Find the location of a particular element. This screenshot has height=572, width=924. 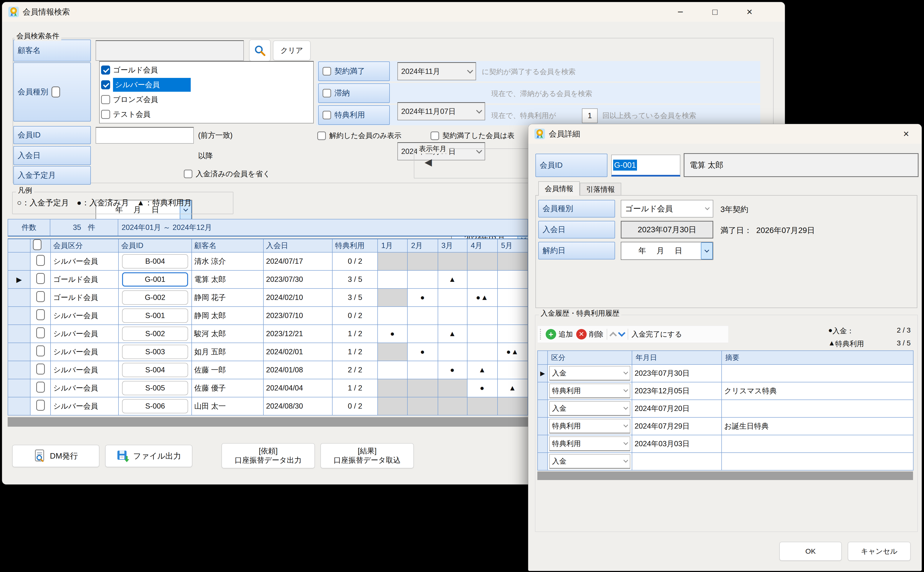

horizontal-scrollbar is located at coordinates (268, 422).